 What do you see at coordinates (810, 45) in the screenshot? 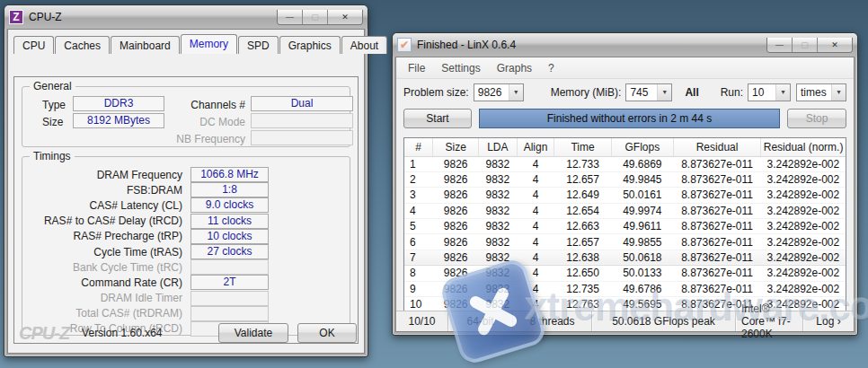
I see `linx-window-controls: — ▢ ✕` at bounding box center [810, 45].